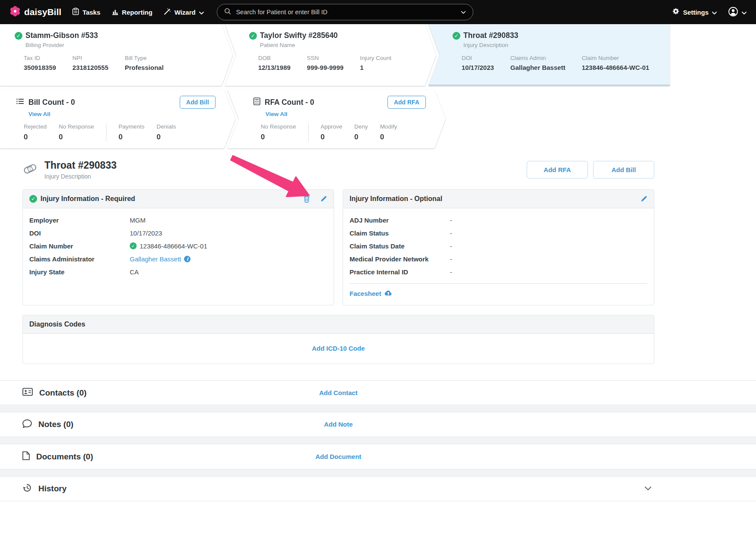 The image size is (756, 534). I want to click on nav-settings-label: Settings, so click(696, 12).